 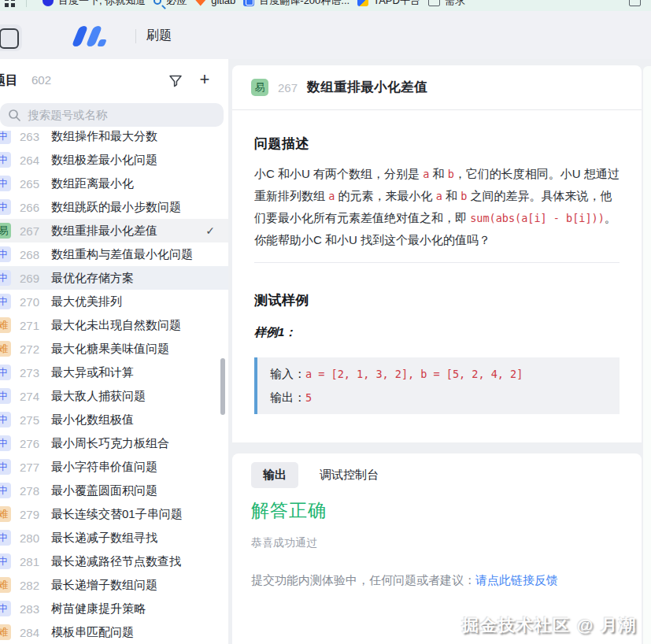 I want to click on filter-button, so click(x=176, y=81).